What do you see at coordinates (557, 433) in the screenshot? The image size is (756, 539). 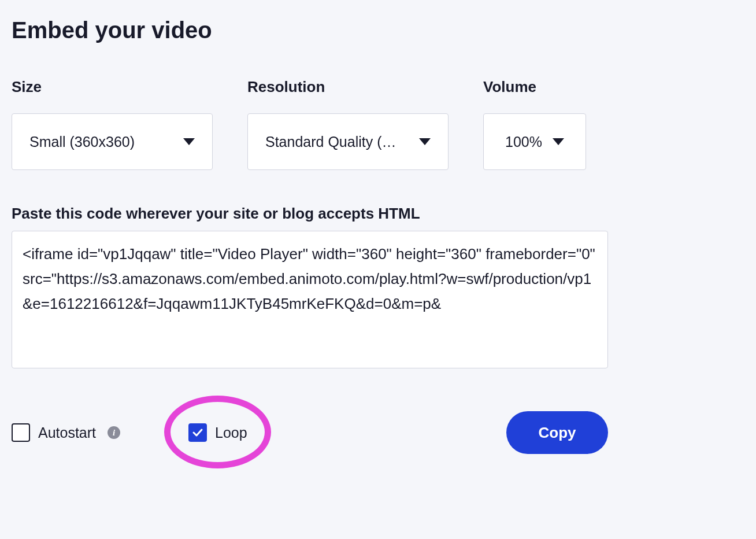 I see `copy-button: Copy` at bounding box center [557, 433].